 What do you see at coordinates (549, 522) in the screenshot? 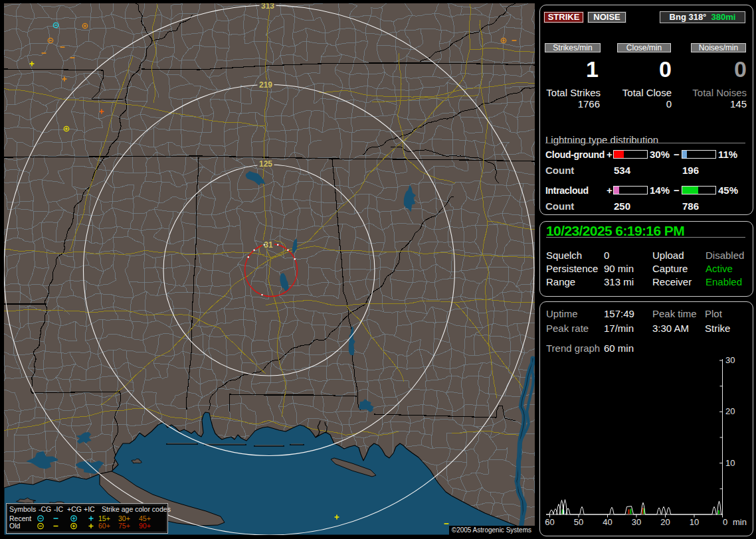
I see `svg-text: 60` at bounding box center [549, 522].